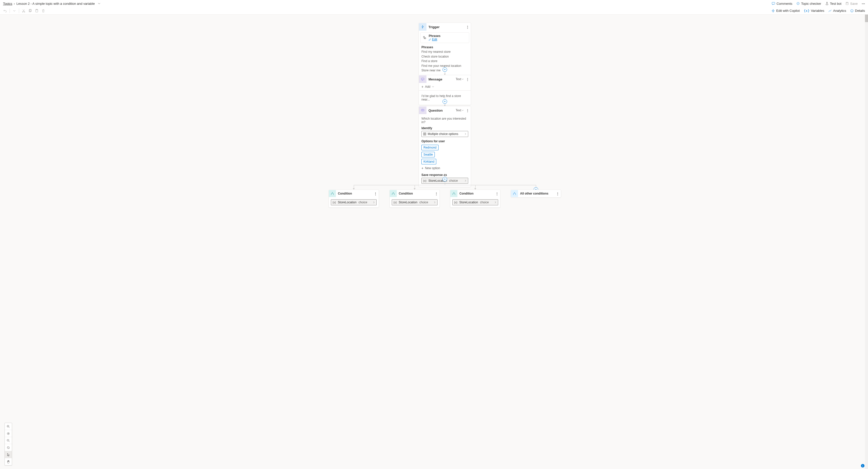  I want to click on plus-icon: +, so click(423, 168).